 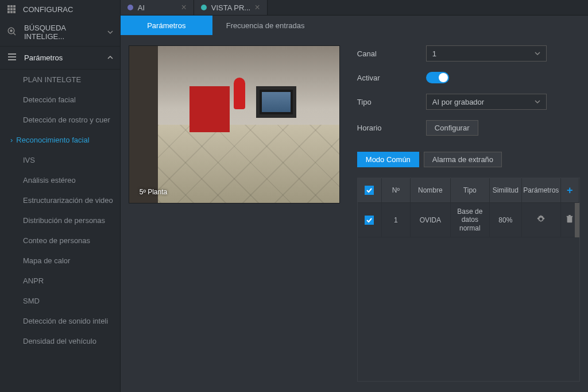 I want to click on th-add: +, so click(x=570, y=190).